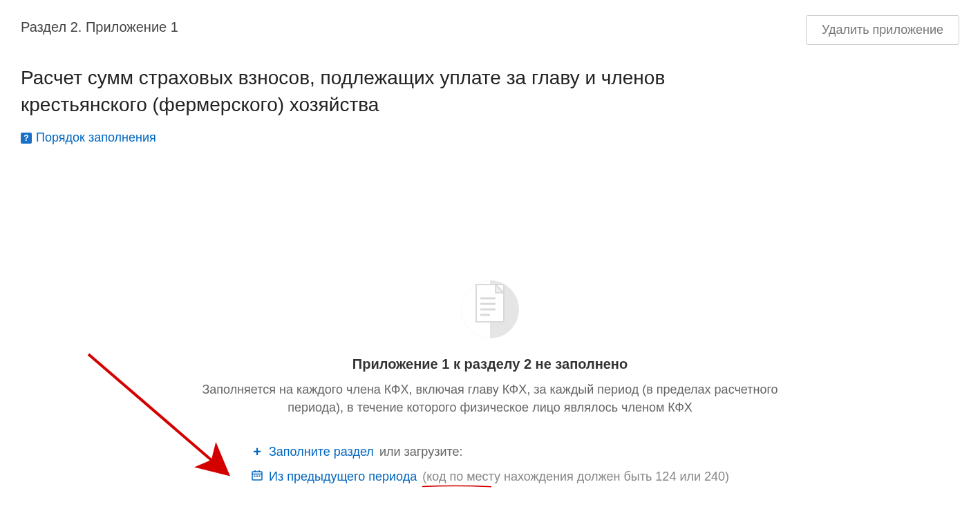 Image resolution: width=980 pixels, height=520 pixels. What do you see at coordinates (257, 476) in the screenshot?
I see `calendar-icon` at bounding box center [257, 476].